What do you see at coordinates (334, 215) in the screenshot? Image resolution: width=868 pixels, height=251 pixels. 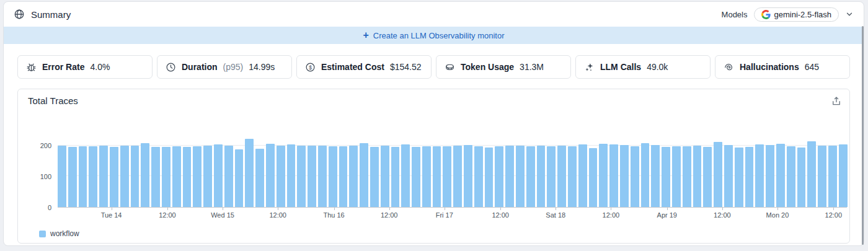 I see `x-tick-label: Thu 16` at bounding box center [334, 215].